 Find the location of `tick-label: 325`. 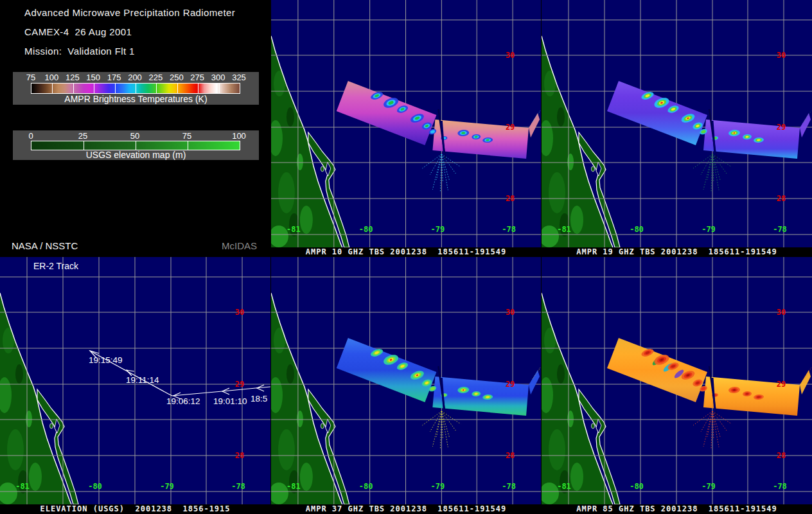

tick-label: 325 is located at coordinates (239, 77).